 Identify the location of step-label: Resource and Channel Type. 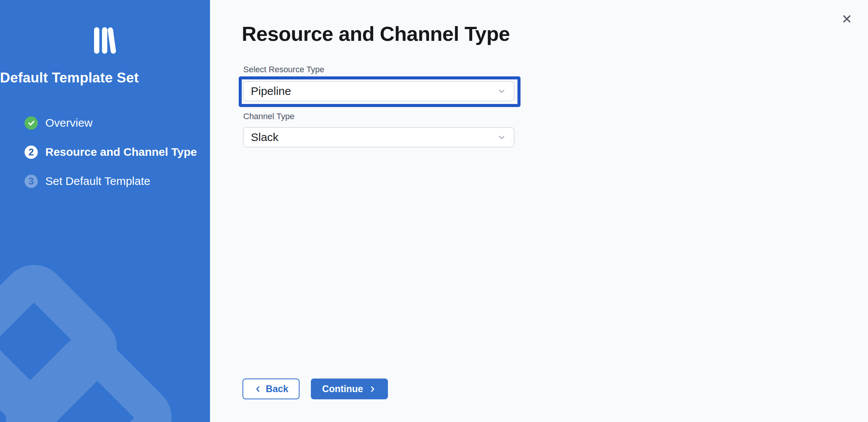
(121, 152).